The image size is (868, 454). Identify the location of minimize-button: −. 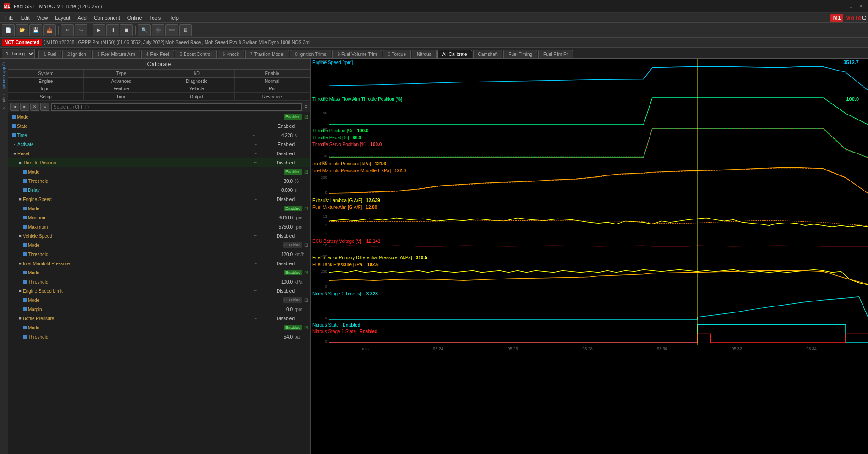
(841, 6).